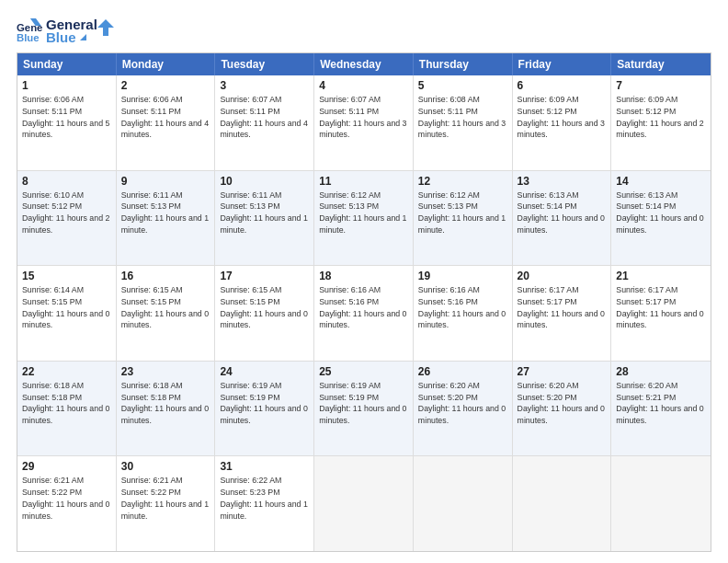 Image resolution: width=728 pixels, height=563 pixels. Describe the element at coordinates (67, 219) in the screenshot. I see `calendar-cell-2-0: 8Sunrise: 6:10 AM Sunset: 5:12 PM Daylig…` at that location.